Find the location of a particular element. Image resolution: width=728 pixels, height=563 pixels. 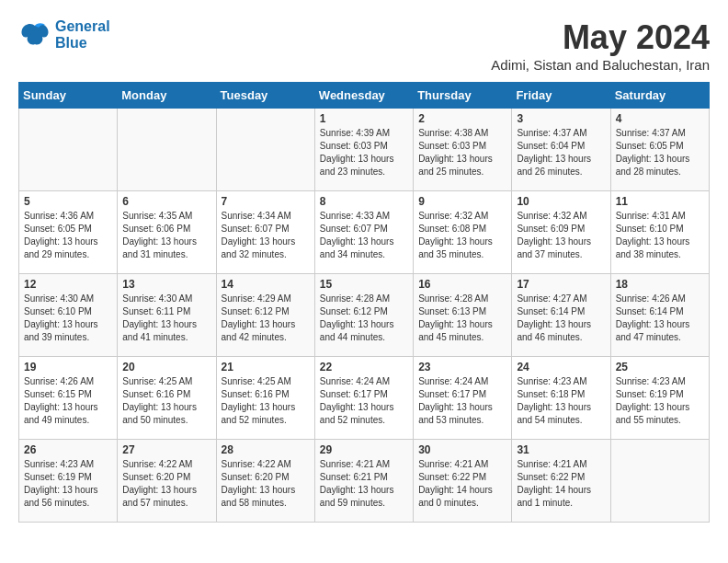

day-info: Sunrise: 4:36 AM Sunset: 6:05 PM Dayligh… is located at coordinates (68, 236).